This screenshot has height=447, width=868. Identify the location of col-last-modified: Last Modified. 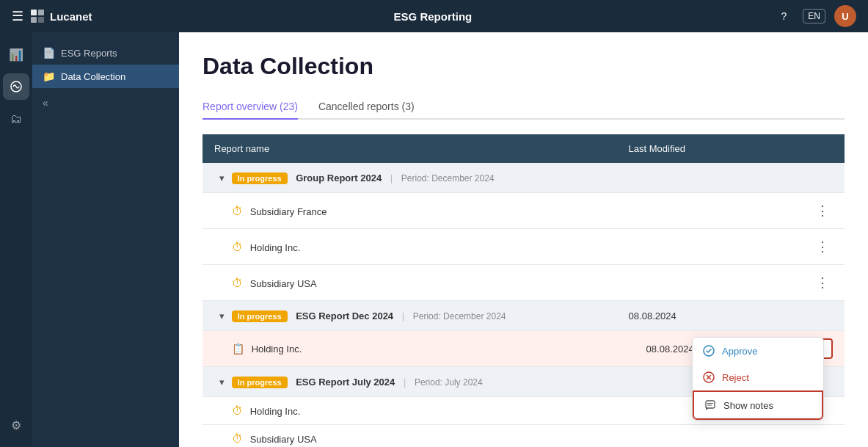
(700, 148).